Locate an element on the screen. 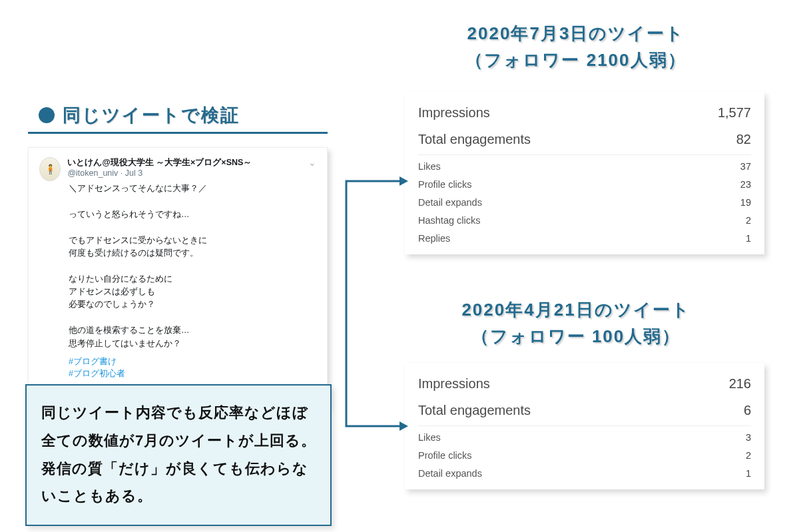 Image resolution: width=799 pixels, height=532 pixels. stats-title-1: 2020年7月3日のツイート （フォロワー 2100人弱） is located at coordinates (576, 47).